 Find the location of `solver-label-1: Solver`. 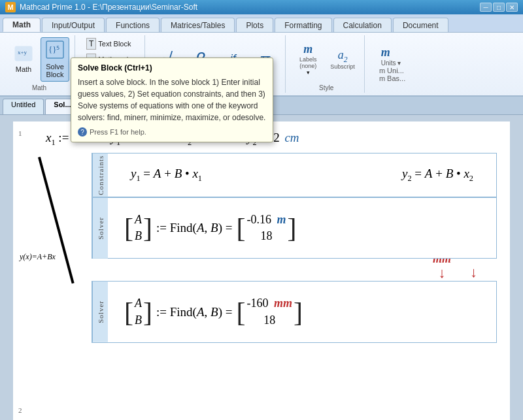

solver-label-1: Solver is located at coordinates (100, 229).